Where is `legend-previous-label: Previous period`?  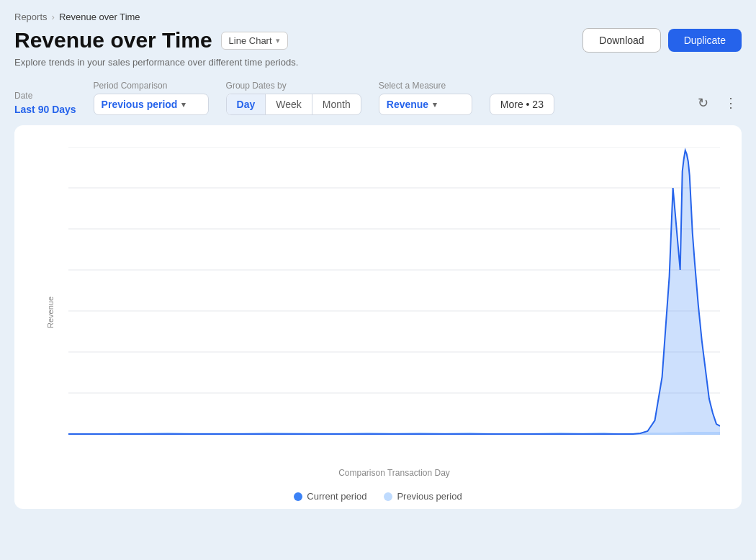
legend-previous-label: Previous period is located at coordinates (429, 497).